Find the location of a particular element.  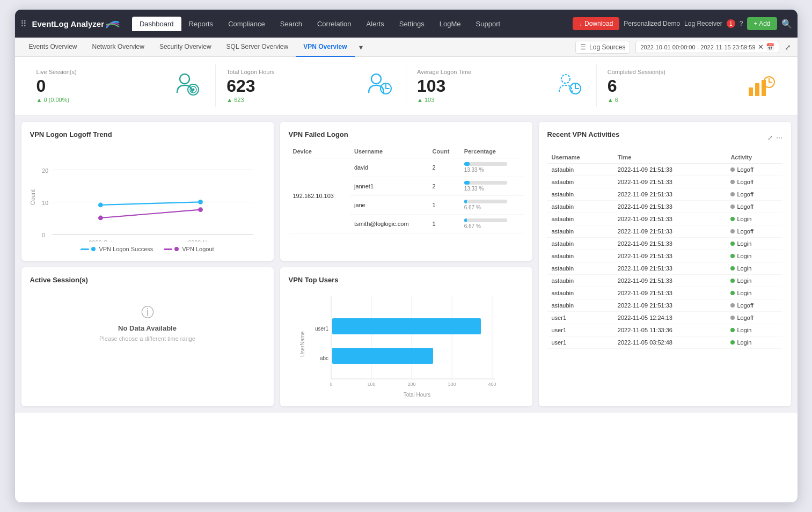

legend-logon-success: VPN Logon Success is located at coordinates (117, 249).